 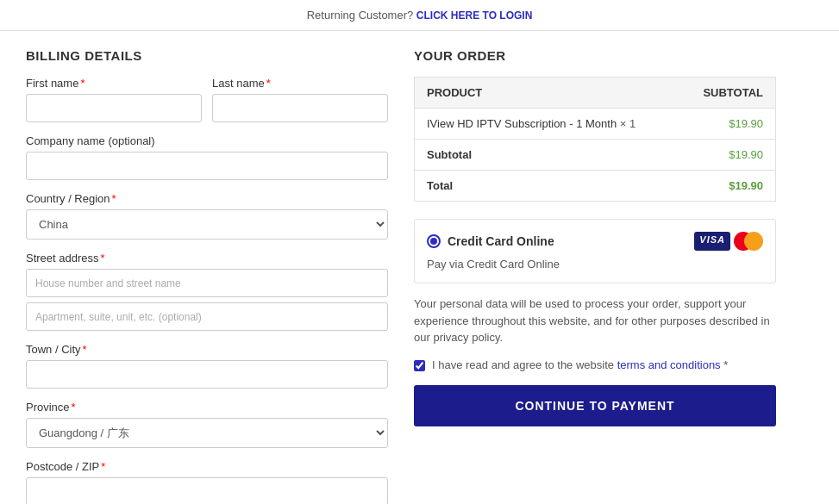 I want to click on order-table-header: Product Subtotal, so click(x=595, y=93).